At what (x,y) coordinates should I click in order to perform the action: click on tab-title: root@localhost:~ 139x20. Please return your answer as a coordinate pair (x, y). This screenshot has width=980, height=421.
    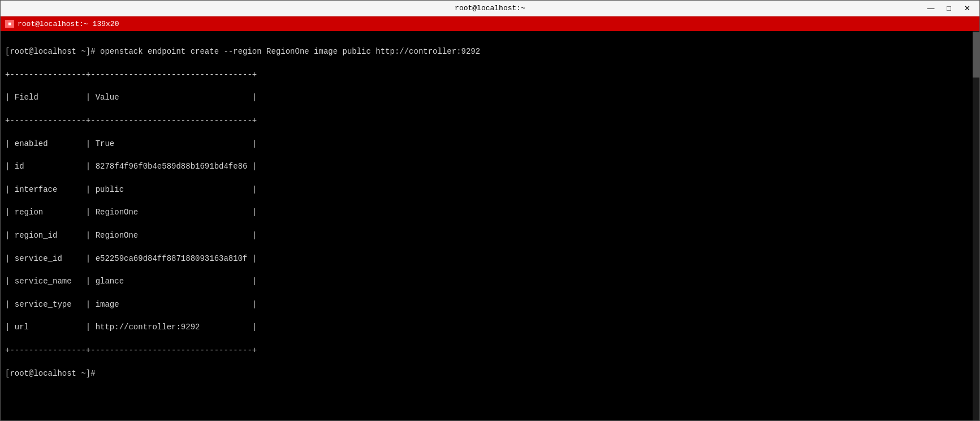
    Looking at the image, I should click on (68, 24).